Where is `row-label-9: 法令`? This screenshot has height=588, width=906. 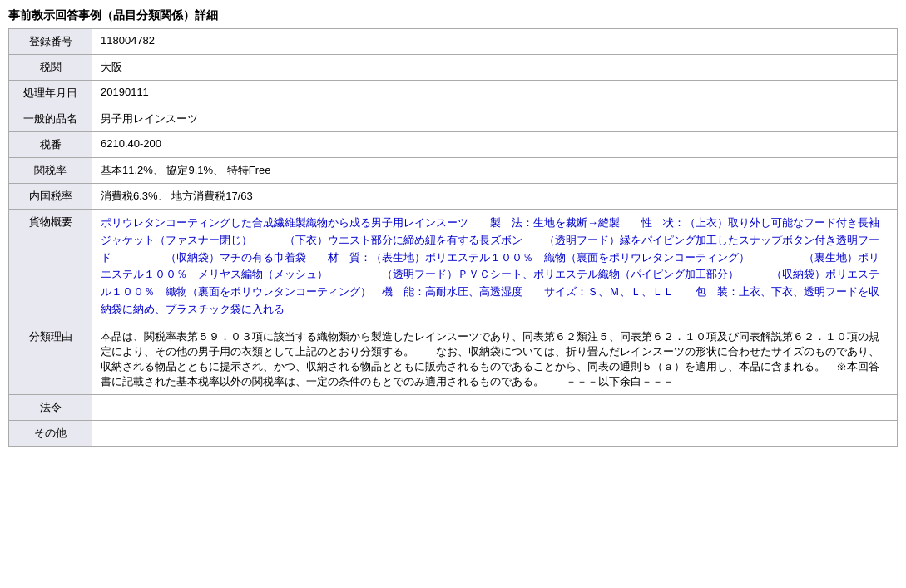 row-label-9: 法令 is located at coordinates (51, 408).